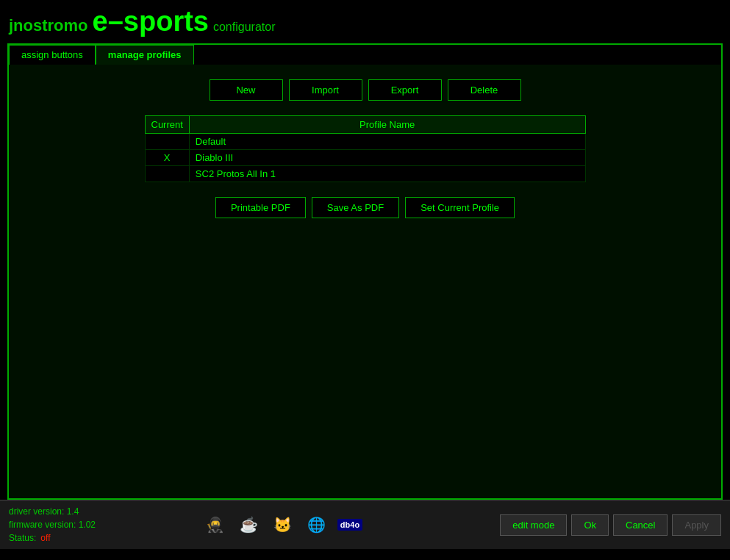  I want to click on profiles-table: Current Profile Name DefaultXDiablo IIIS…, so click(365, 148).